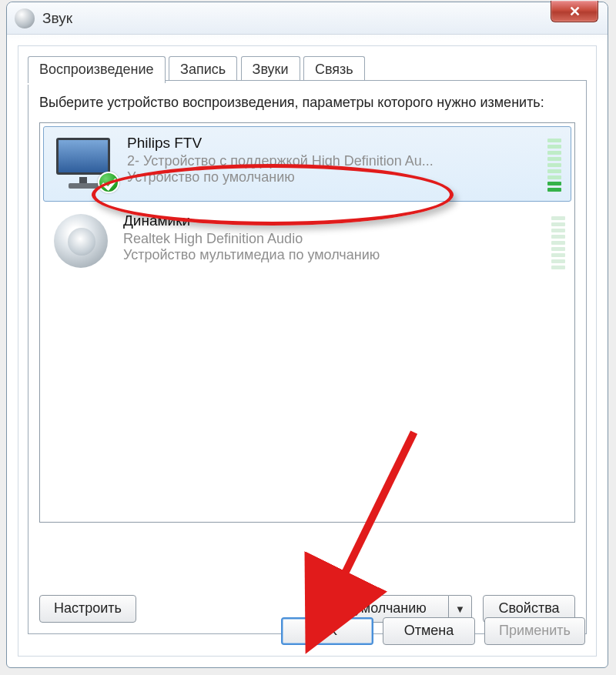  What do you see at coordinates (334, 177) in the screenshot?
I see `device-status: Устройство по умолчанию` at bounding box center [334, 177].